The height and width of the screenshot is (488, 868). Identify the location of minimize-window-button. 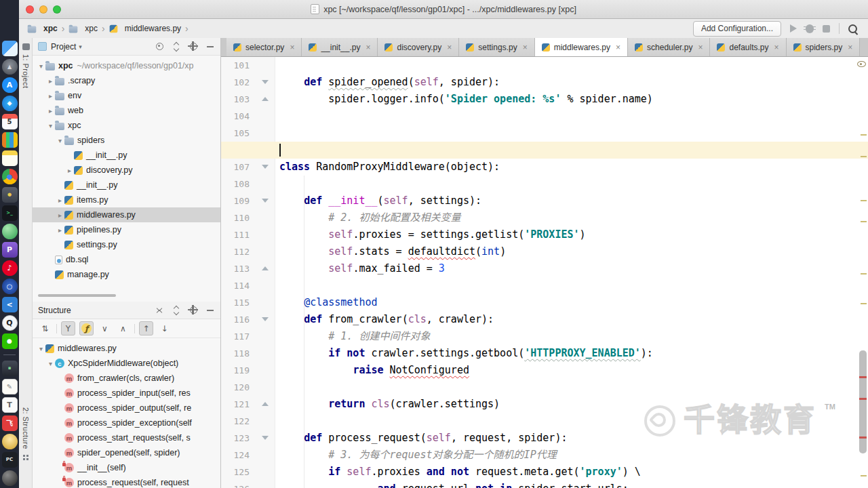
(43, 9).